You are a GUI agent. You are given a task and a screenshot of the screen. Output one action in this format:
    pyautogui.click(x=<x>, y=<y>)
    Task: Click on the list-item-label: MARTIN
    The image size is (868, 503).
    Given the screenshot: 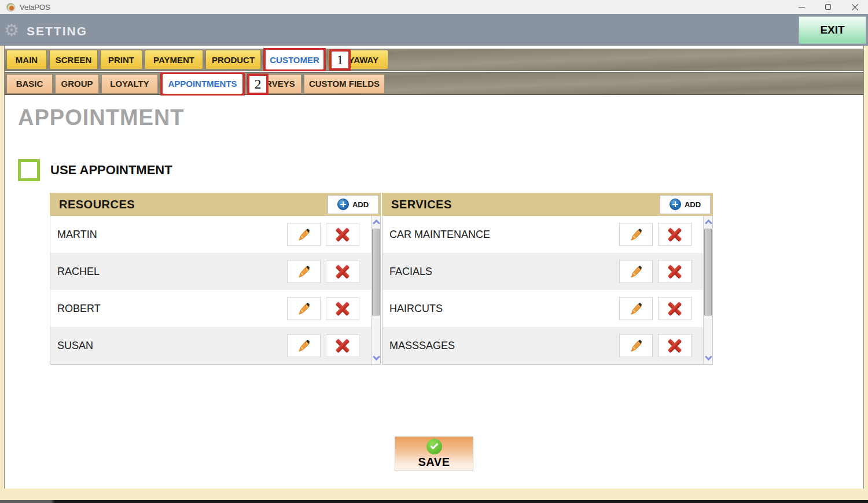 What is the action you would take?
    pyautogui.click(x=78, y=235)
    